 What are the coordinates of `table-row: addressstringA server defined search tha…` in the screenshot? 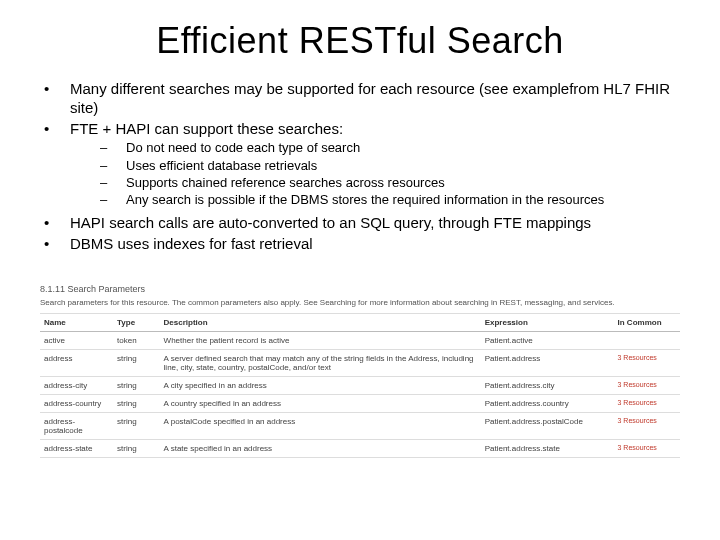 It's located at (360, 362).